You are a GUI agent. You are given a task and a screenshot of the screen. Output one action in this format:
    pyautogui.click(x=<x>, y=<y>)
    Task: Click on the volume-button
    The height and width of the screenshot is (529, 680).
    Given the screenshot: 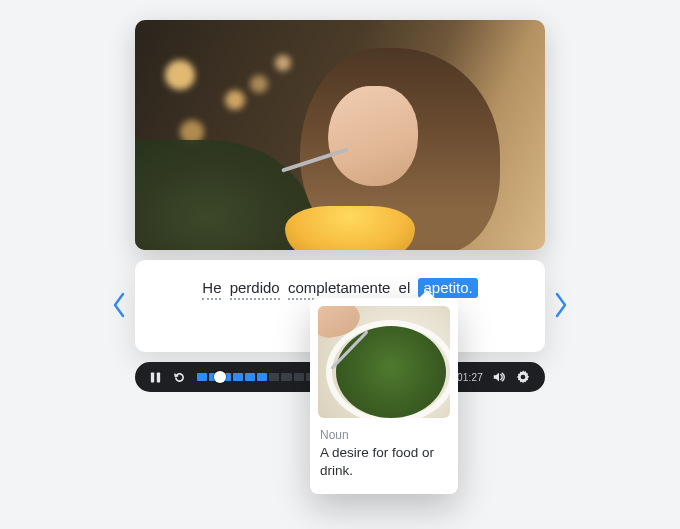 What is the action you would take?
    pyautogui.click(x=499, y=377)
    